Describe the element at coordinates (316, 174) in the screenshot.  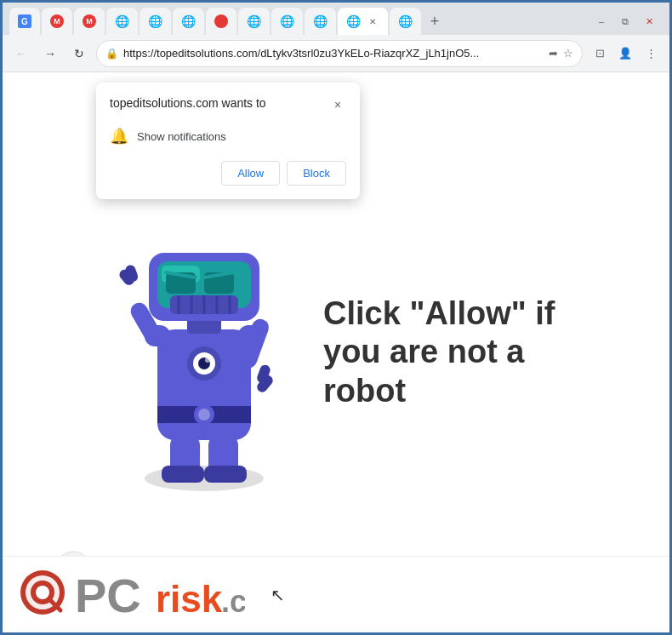
I see `block-button: Block` at that location.